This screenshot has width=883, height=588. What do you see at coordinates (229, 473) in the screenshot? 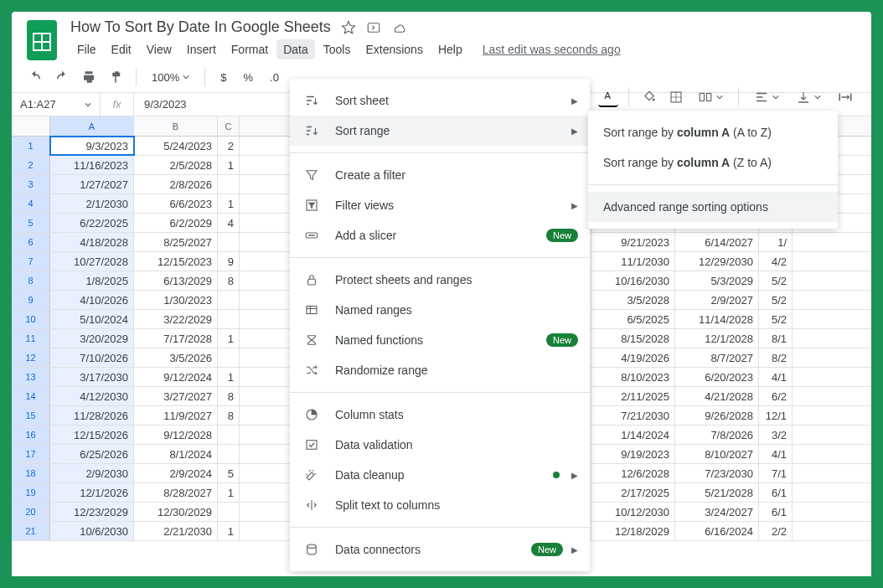
I see `cell: 5` at bounding box center [229, 473].